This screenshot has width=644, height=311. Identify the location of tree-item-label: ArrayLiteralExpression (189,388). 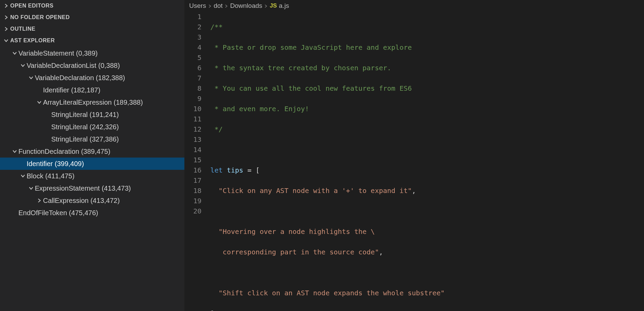
(93, 102).